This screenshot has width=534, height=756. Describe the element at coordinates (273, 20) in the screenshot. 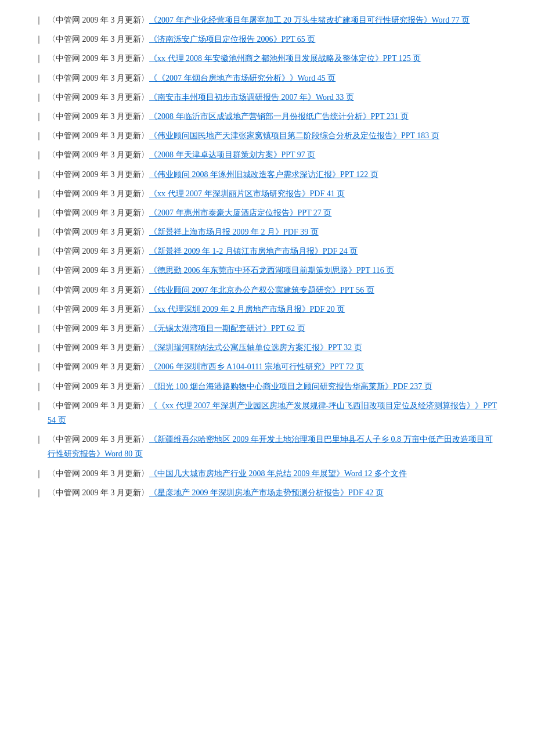

I see `item-content: 〈中管网 2009 年 3 月更新〉《2007 年产业化经营项目年屠宰加工 20…` at that location.